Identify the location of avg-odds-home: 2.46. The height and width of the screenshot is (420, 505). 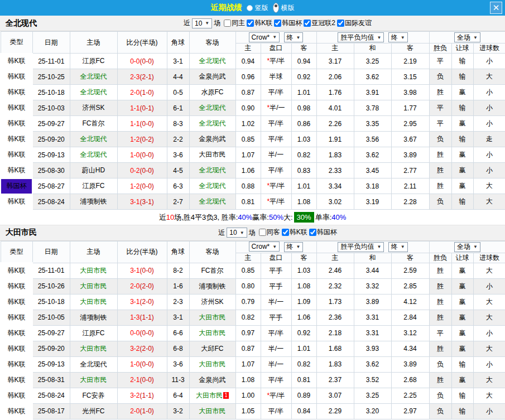
(335, 271).